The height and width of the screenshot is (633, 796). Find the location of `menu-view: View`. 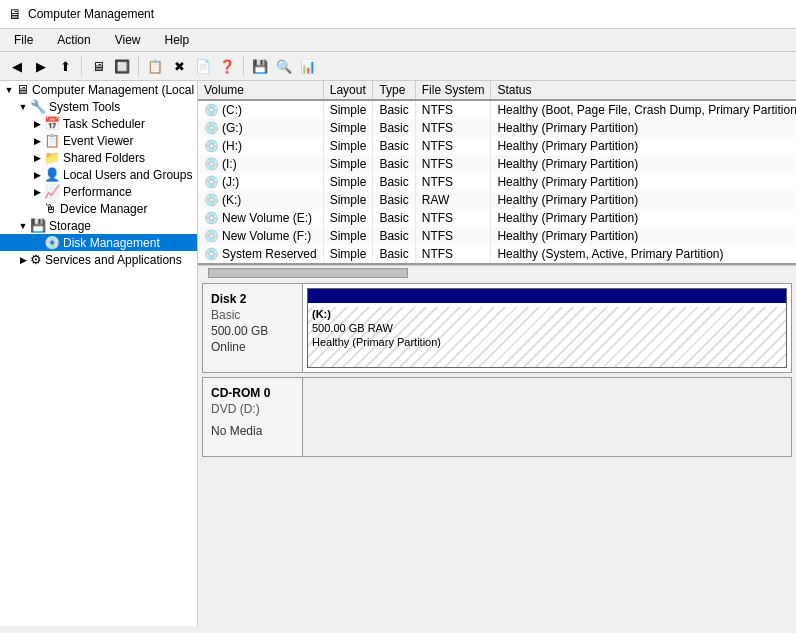

menu-view: View is located at coordinates (128, 40).